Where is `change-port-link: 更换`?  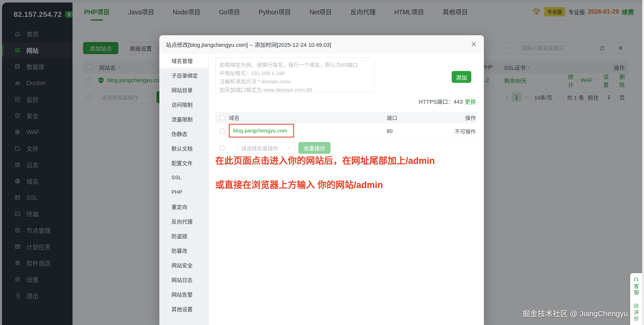
change-port-link: 更换 is located at coordinates (470, 102).